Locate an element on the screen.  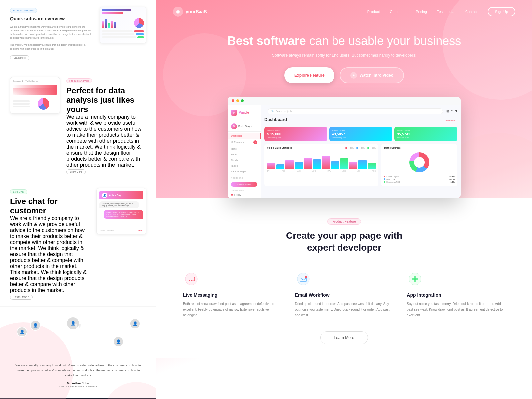
stat-monthly-change: Decreased by 60% is located at coordinates (296, 138).